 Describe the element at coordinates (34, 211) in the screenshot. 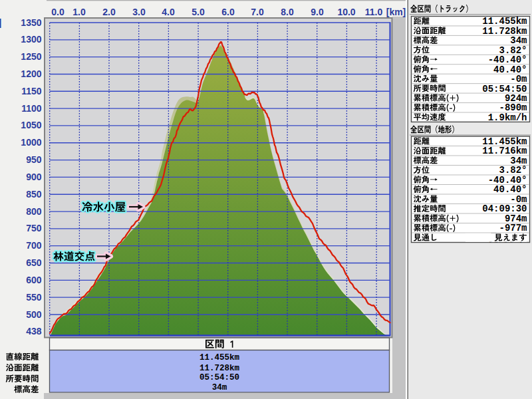

I see `svg-text: 800` at that location.